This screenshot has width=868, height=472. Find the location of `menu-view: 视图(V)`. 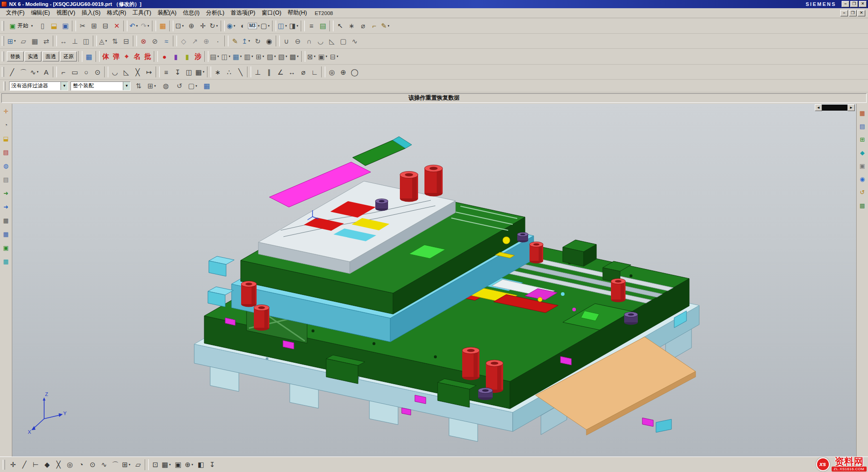

menu-view: 视图(V) is located at coordinates (66, 13).